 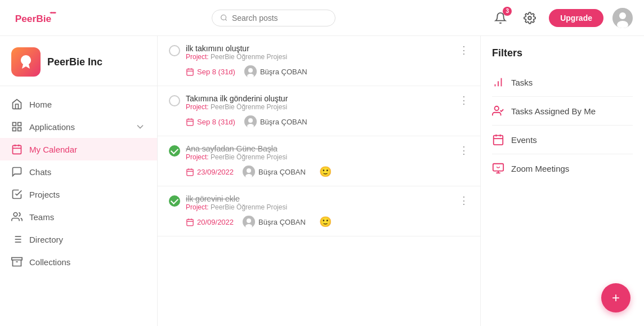 What do you see at coordinates (498, 82) in the screenshot?
I see `bar-chart-icon` at bounding box center [498, 82].